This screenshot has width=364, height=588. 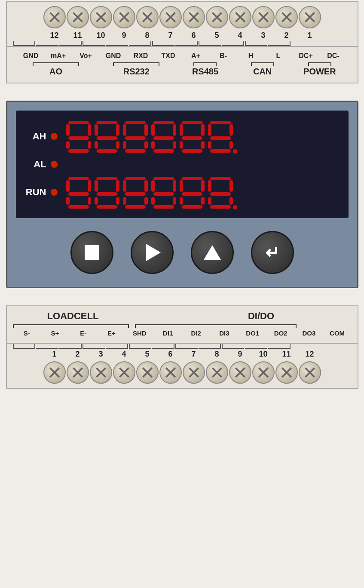 I want to click on pin-label-gnd1: GND, so click(x=31, y=56).